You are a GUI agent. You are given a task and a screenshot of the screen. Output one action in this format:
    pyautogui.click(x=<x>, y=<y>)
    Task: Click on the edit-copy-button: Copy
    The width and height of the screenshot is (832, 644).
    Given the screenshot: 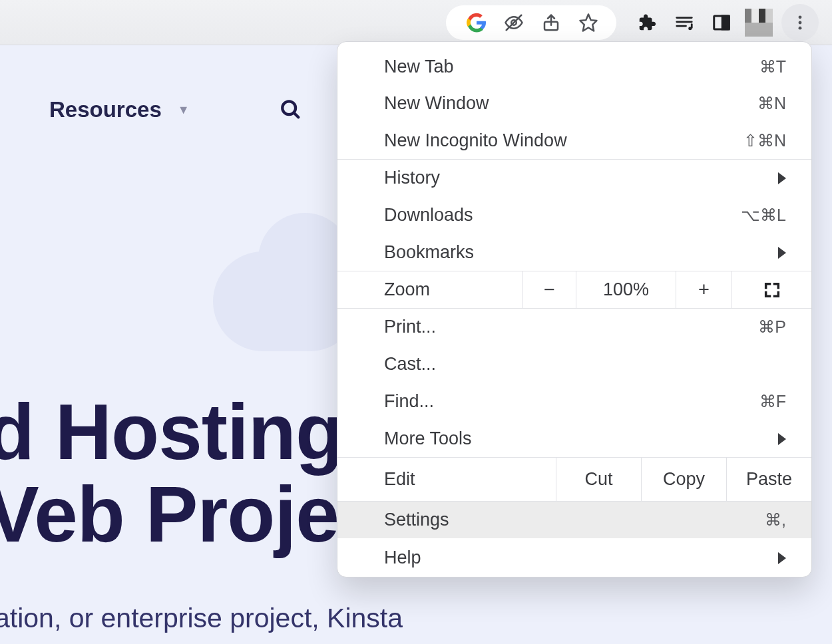 What is the action you would take?
    pyautogui.click(x=684, y=479)
    